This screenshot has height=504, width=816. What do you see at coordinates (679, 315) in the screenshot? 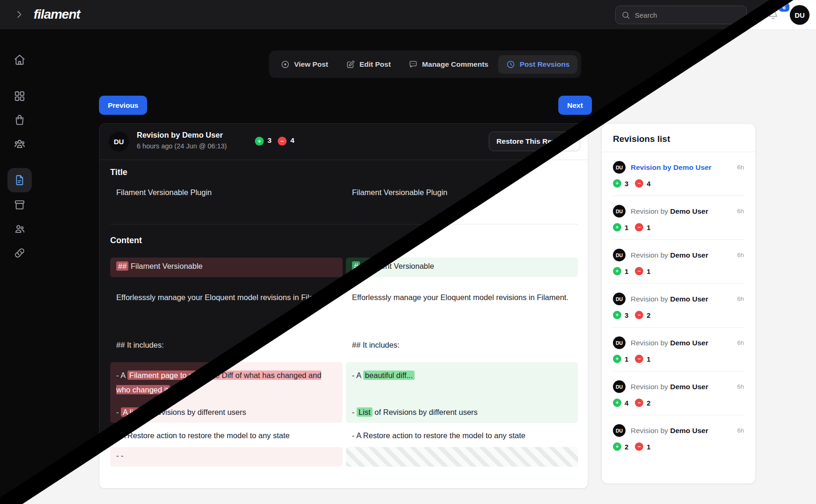
I see `revision-item-badges: +3 −2` at bounding box center [679, 315].